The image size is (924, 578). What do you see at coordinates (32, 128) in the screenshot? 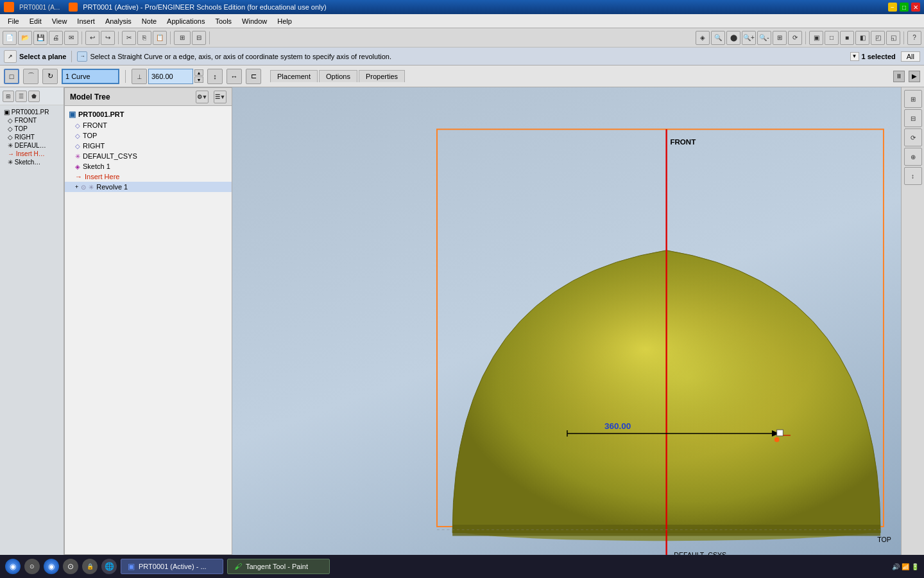
I see `left-tree-top: ◇ TOP` at bounding box center [32, 128].